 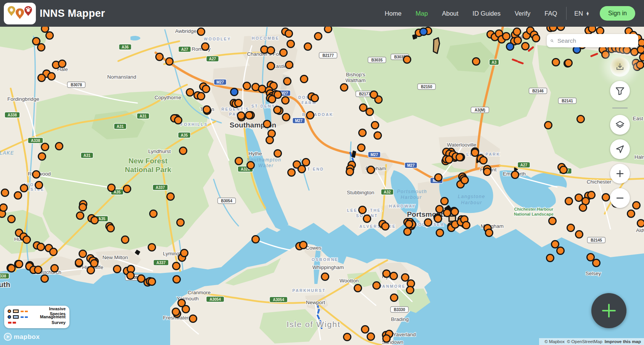 I want to click on add-record-button, so click(x=609, y=311).